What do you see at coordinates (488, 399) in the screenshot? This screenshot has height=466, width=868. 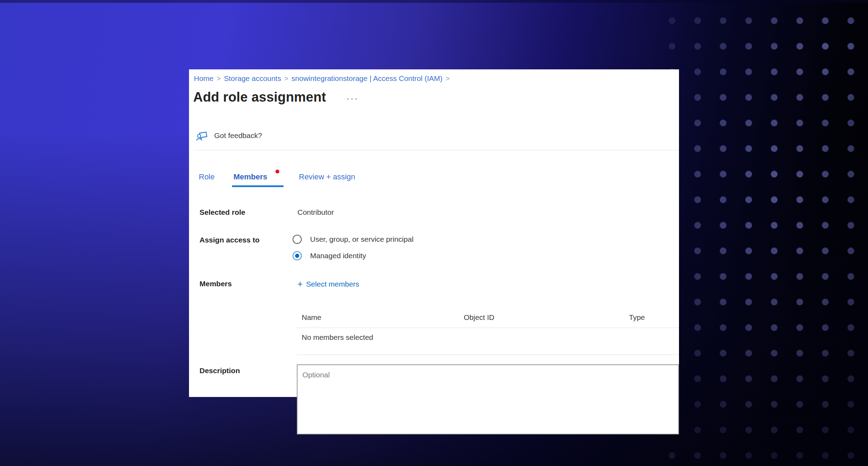 I see `description-textarea` at bounding box center [488, 399].